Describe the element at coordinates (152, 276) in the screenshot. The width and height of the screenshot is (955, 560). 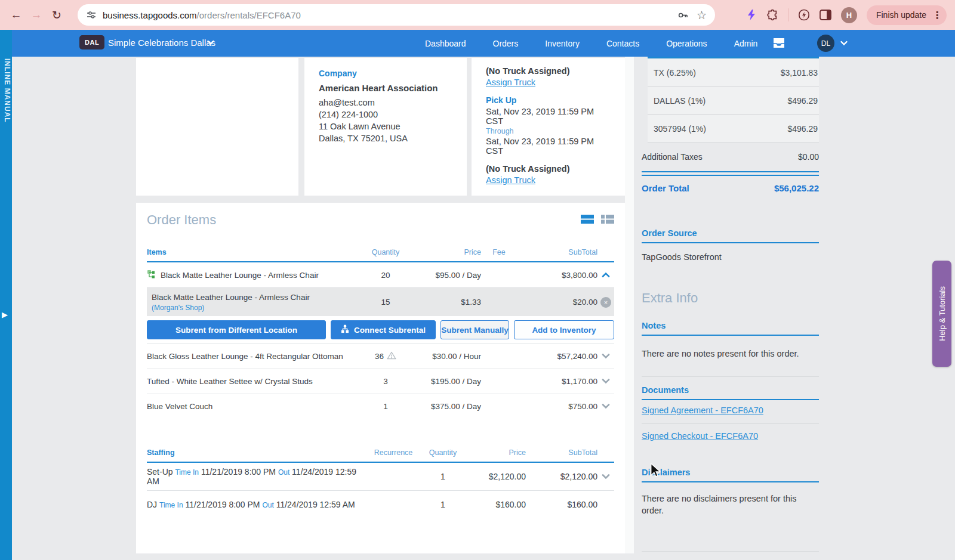
I see `subrent-hierarchy-icon` at that location.